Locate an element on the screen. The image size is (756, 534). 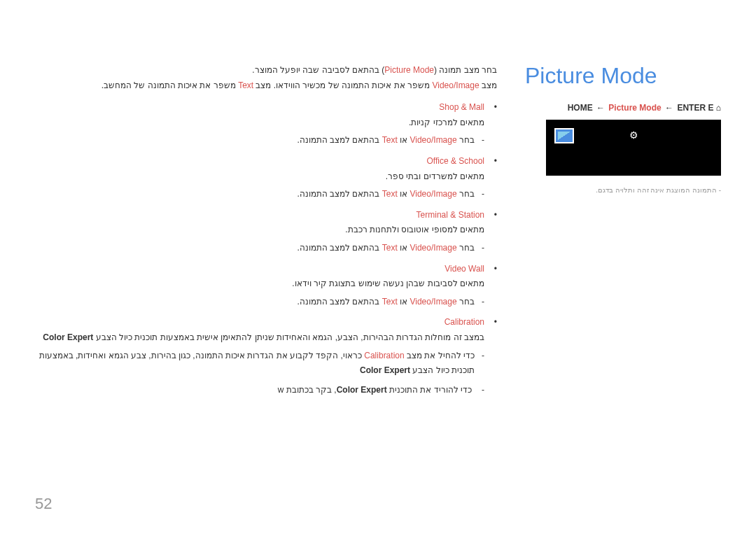
page-number: 52 is located at coordinates (43, 504).